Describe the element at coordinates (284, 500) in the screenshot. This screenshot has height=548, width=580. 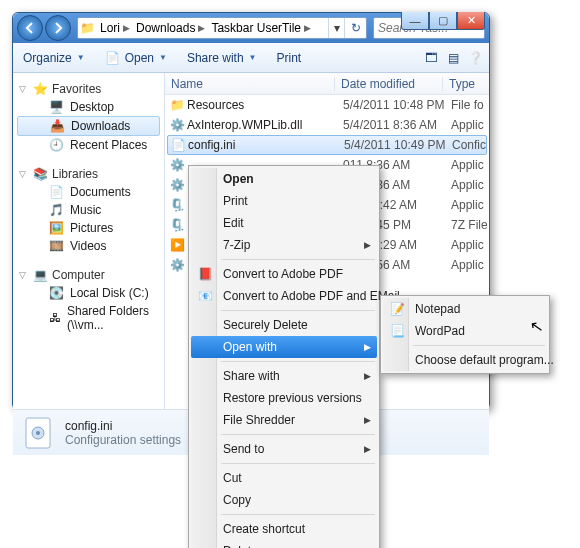
I see `menu-item: Copy` at that location.